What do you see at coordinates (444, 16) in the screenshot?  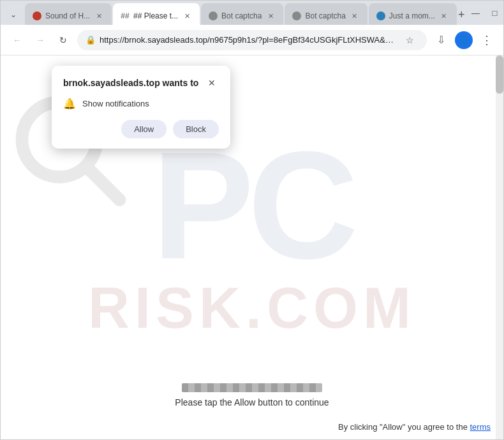 I see `tab-close-5: ✕` at bounding box center [444, 16].